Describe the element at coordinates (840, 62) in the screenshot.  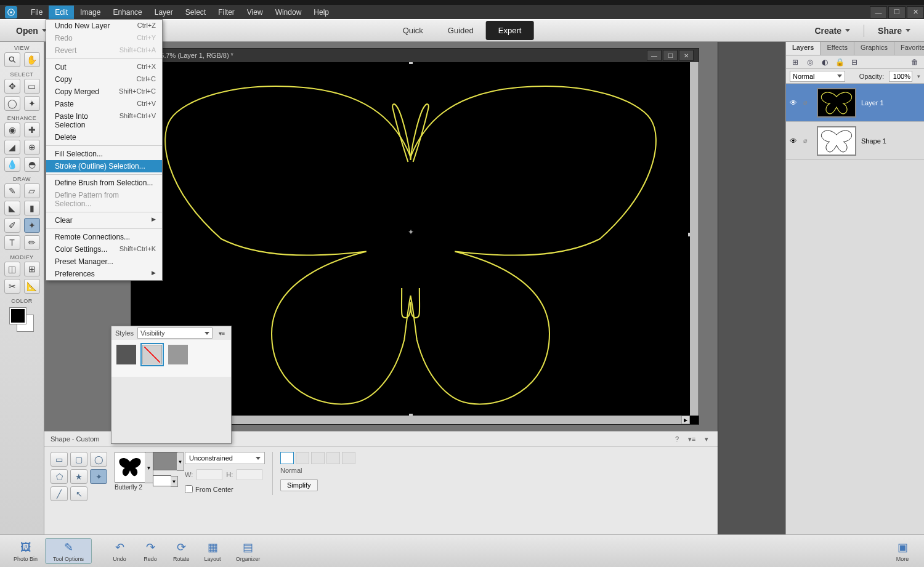
I see `lock-layer-icon: 🔒` at that location.